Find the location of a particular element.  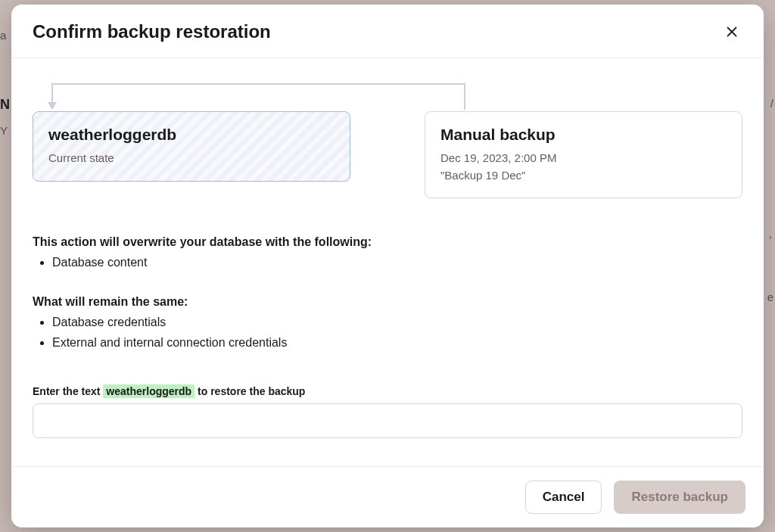

modal-title: Confirm backup restoration is located at coordinates (151, 32).